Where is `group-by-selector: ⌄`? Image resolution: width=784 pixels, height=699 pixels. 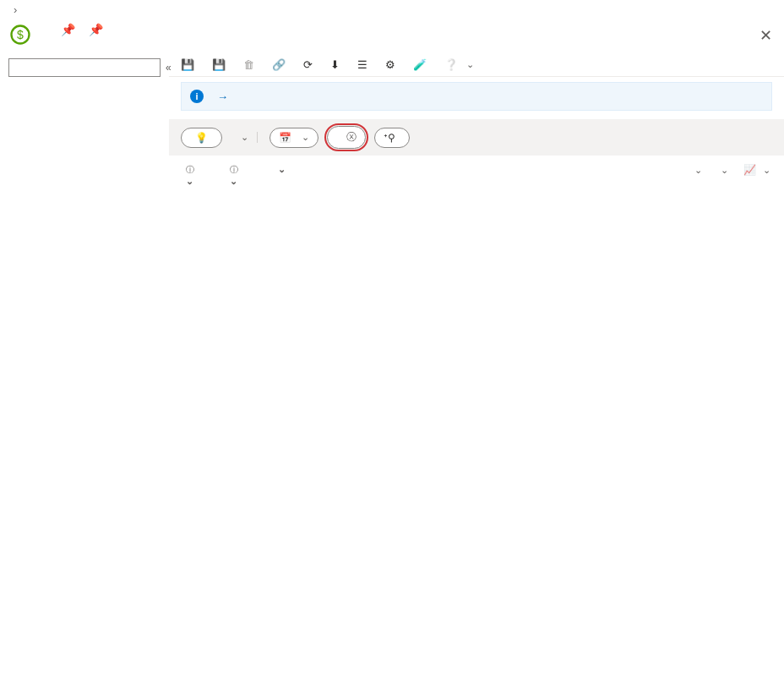
group-by-selector: ⌄ is located at coordinates (696, 171).